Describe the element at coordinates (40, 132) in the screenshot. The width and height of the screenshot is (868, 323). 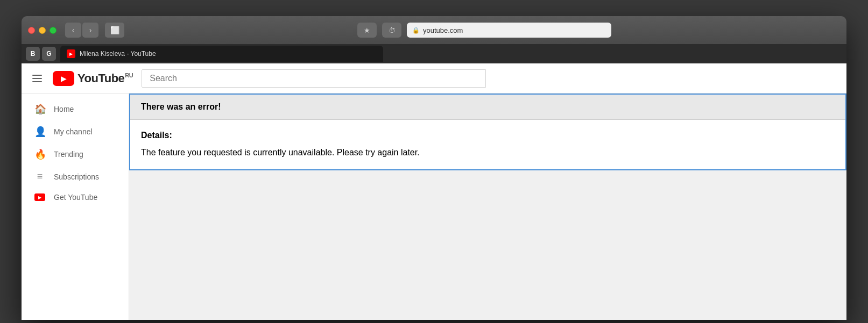
I see `my-channel-icon: 👤` at that location.